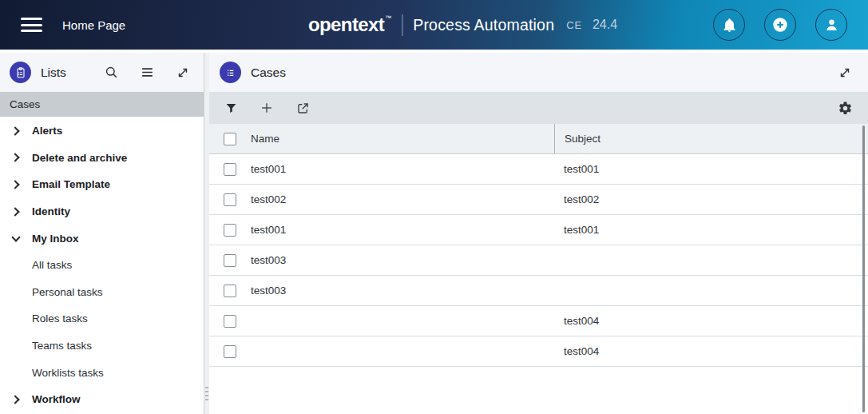 The height and width of the screenshot is (414, 868). I want to click on sidebar-item-label: Workflow, so click(56, 400).